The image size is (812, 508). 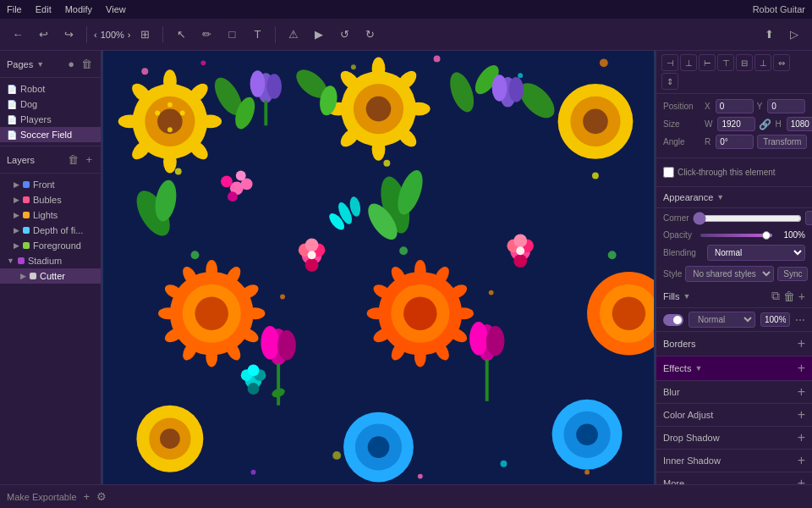 What do you see at coordinates (116, 9) in the screenshot?
I see `menu-view: View` at bounding box center [116, 9].